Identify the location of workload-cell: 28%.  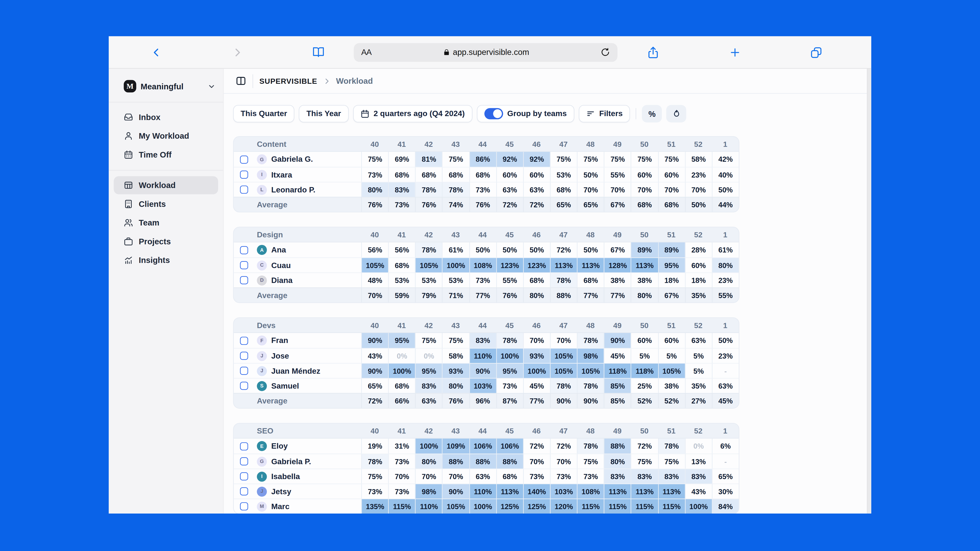
(698, 250).